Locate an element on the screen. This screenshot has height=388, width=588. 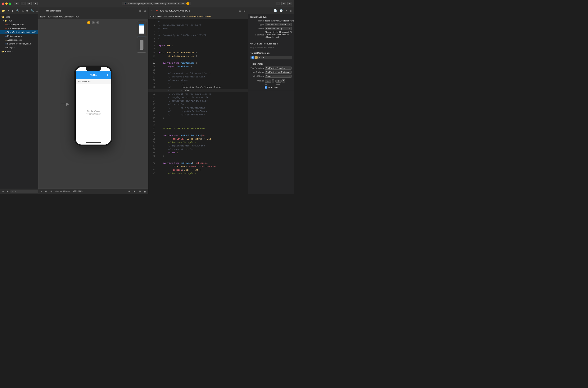
canvas-more-btn: ⊟ is located at coordinates (140, 192).